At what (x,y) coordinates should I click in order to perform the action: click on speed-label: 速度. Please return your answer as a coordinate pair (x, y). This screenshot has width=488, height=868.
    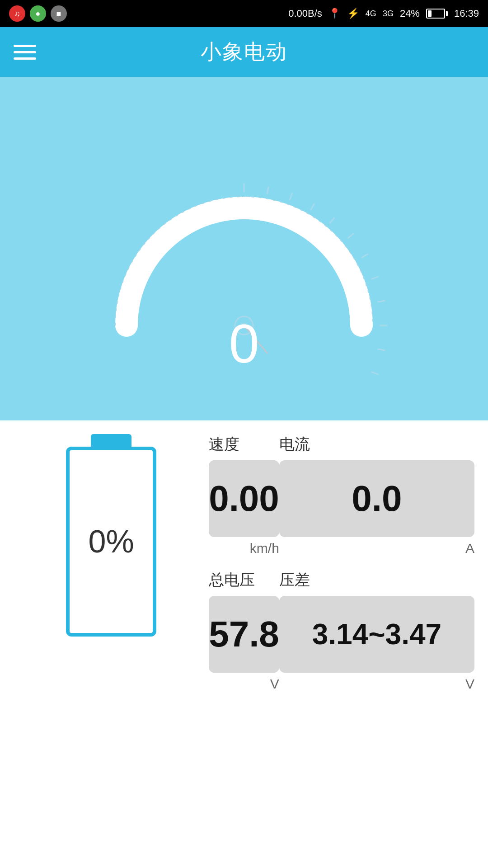
    Looking at the image, I should click on (244, 444).